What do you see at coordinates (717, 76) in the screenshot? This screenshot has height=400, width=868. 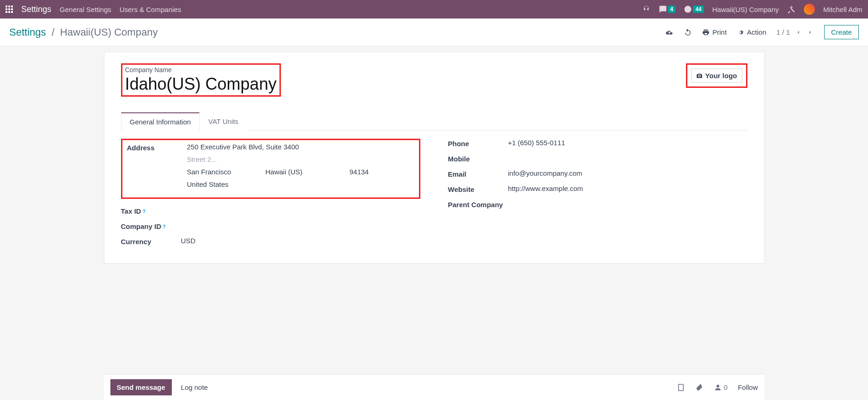 I see `logo-highlight: Your logo` at bounding box center [717, 76].